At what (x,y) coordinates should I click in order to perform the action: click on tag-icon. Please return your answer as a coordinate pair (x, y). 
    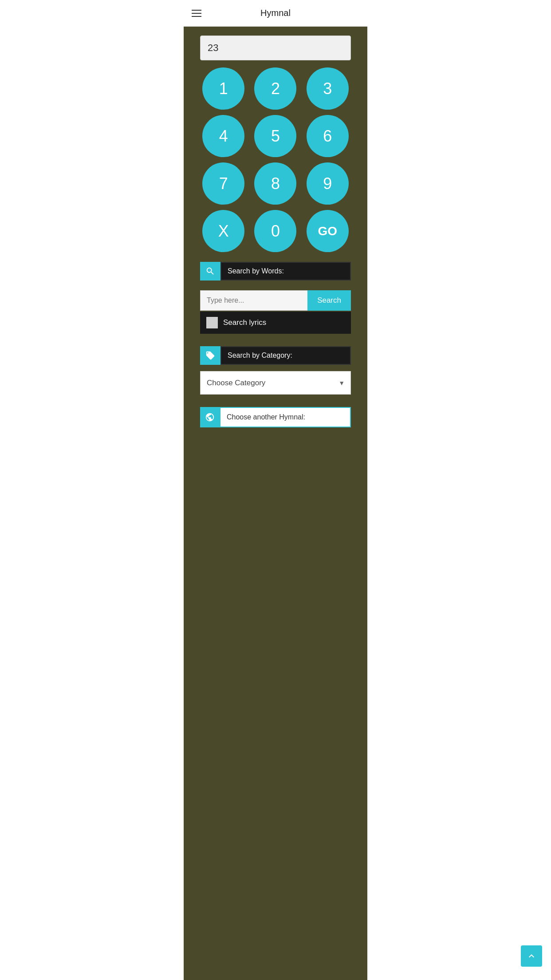
    Looking at the image, I should click on (210, 356).